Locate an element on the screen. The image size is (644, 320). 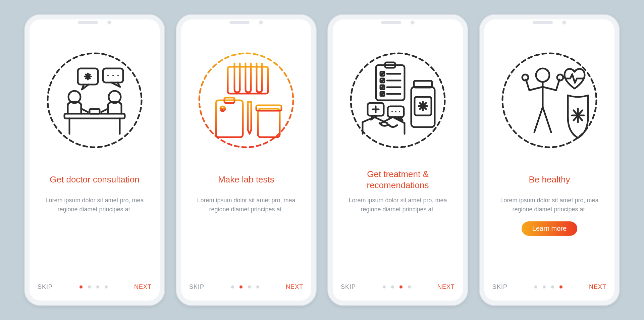
cta-container: Learn more is located at coordinates (549, 229).